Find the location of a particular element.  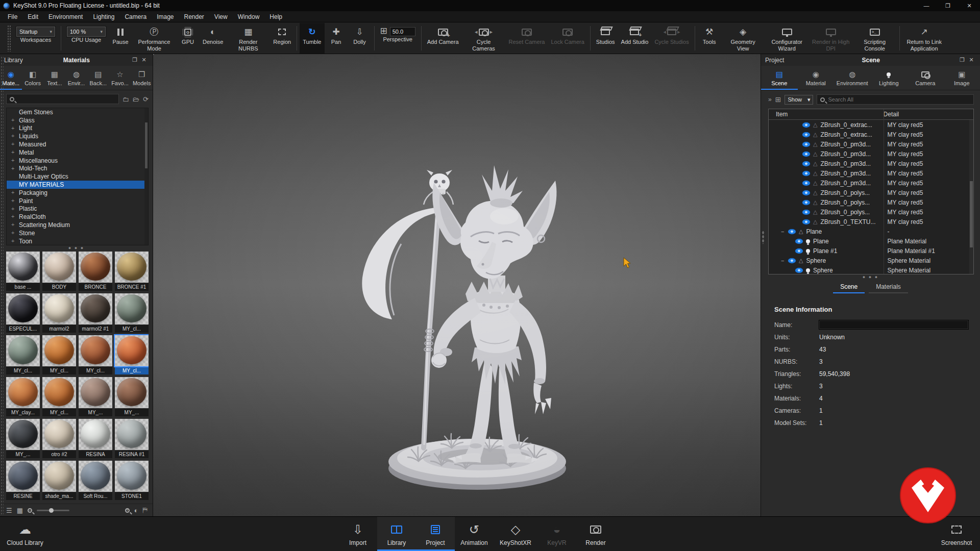

collapse-minus-icon: − is located at coordinates (783, 261).